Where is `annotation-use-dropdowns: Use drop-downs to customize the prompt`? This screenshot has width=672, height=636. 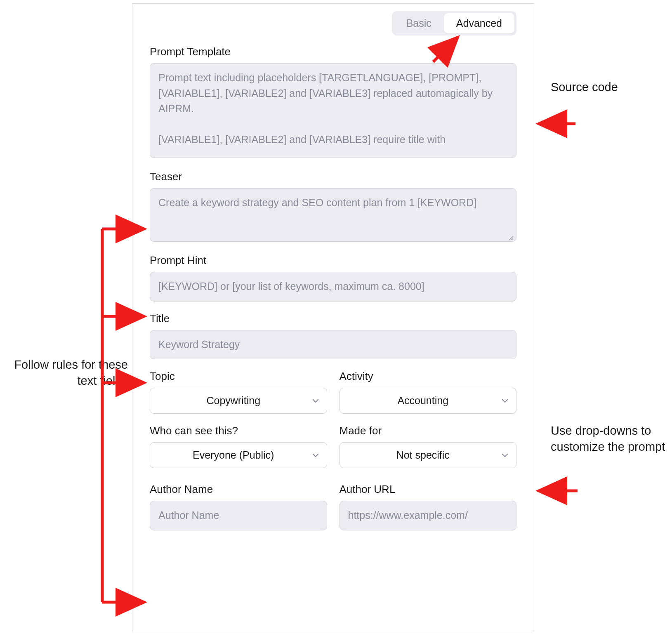
annotation-use-dropdowns: Use drop-downs to customize the prompt is located at coordinates (608, 439).